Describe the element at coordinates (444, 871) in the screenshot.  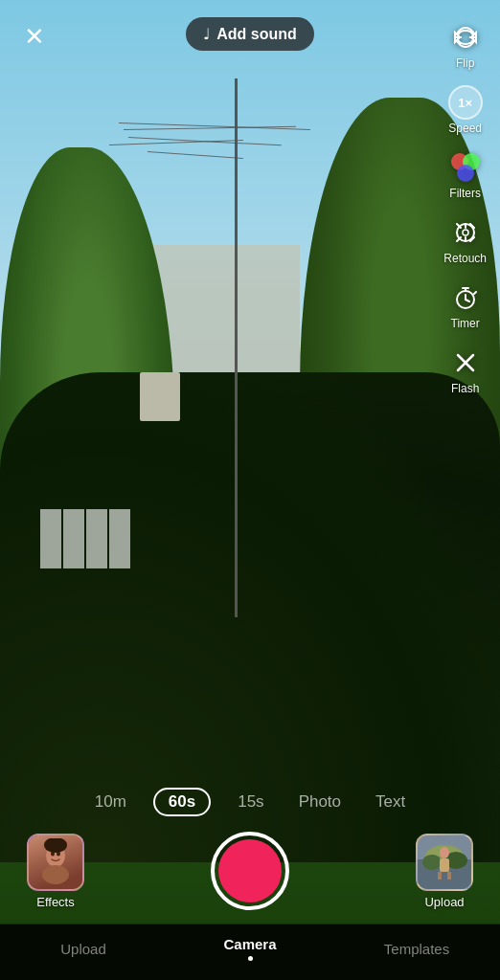
I see `upload-thumbnail-button: Upload` at that location.